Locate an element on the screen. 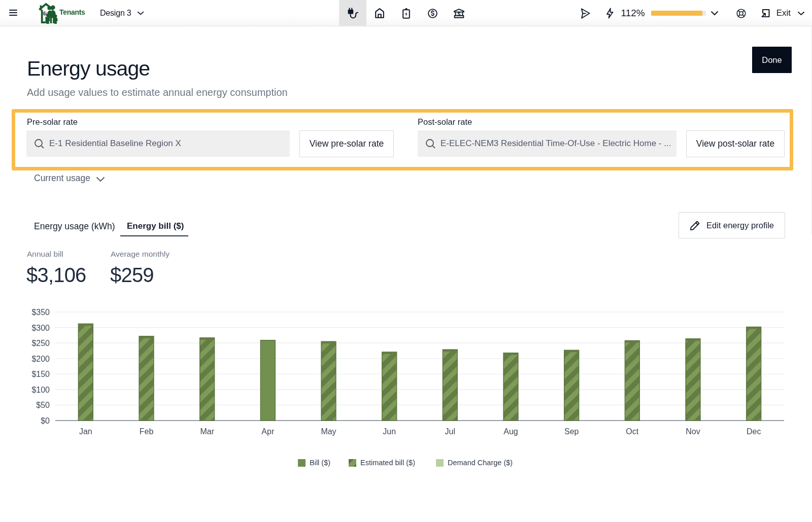 Image resolution: width=812 pixels, height=522 pixels. svg-text: Jun is located at coordinates (389, 431).